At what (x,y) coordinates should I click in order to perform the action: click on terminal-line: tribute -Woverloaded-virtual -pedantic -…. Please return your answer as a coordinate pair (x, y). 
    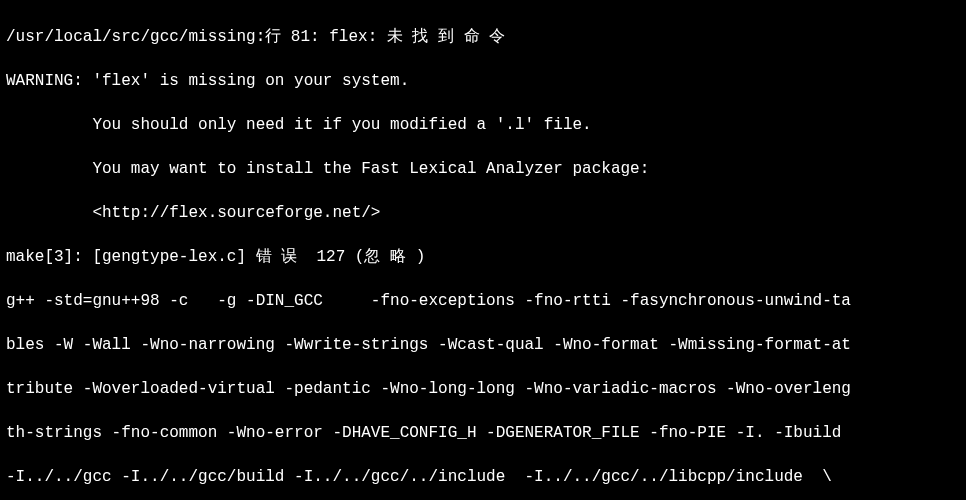
    Looking at the image, I should click on (483, 389).